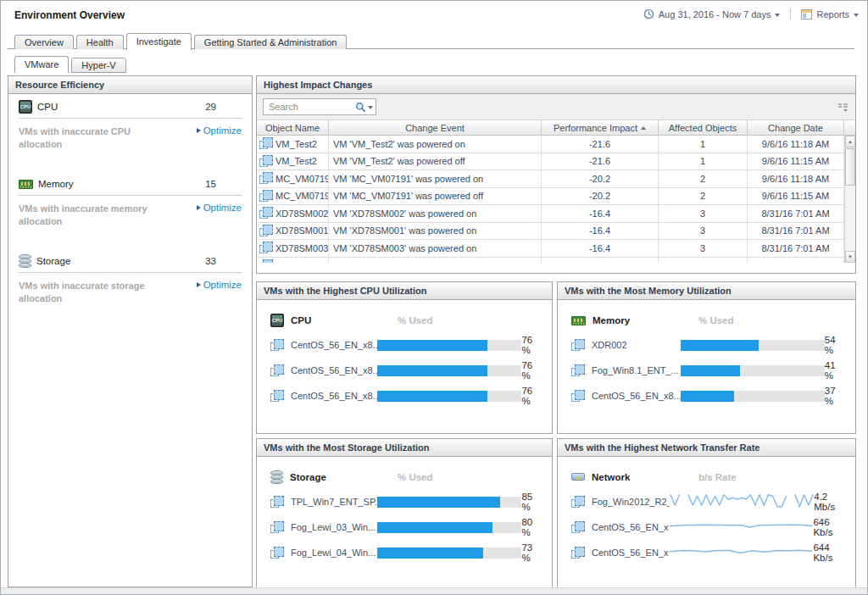 The width and height of the screenshot is (868, 595). Describe the element at coordinates (551, 163) in the screenshot. I see `table-row: VM_Test2 VM 'VM_Test2' was powered off -…` at that location.